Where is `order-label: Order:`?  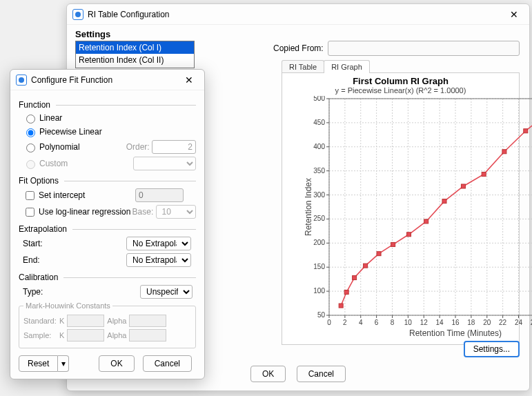
order-label: Order: is located at coordinates (138, 147).